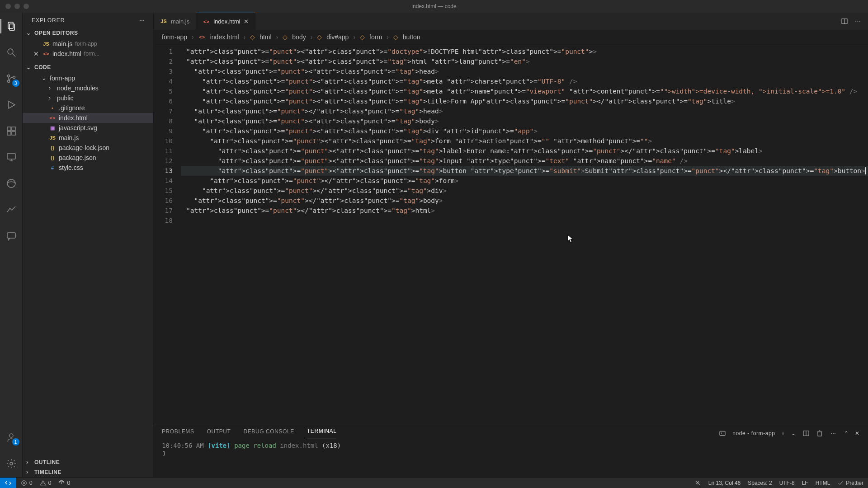 This screenshot has height=488, width=868. What do you see at coordinates (64, 483) in the screenshot?
I see `status-ports: 0` at bounding box center [64, 483].